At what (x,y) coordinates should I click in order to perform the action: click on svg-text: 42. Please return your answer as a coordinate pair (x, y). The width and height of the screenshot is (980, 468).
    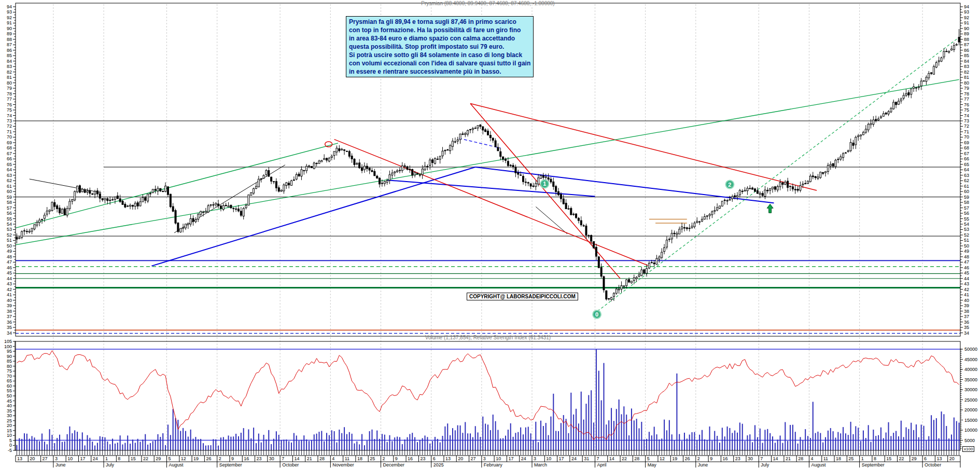
    Looking at the image, I should click on (967, 290).